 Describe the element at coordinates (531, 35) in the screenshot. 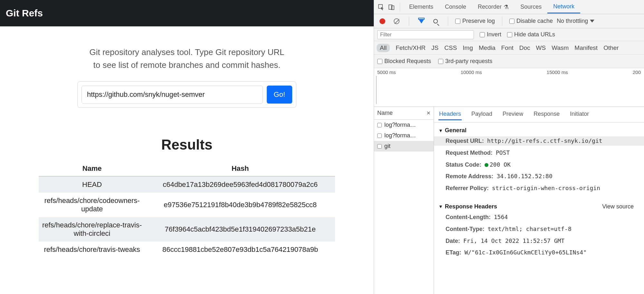

I see `hide-data-urls-check: Hide data URLs` at that location.